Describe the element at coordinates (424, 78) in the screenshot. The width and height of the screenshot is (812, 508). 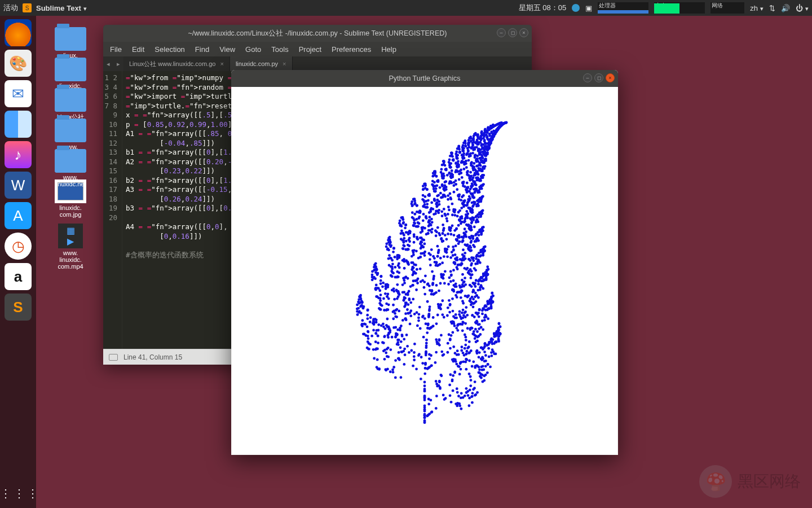
I see `turtle-title: Python Turtle Graphics` at that location.